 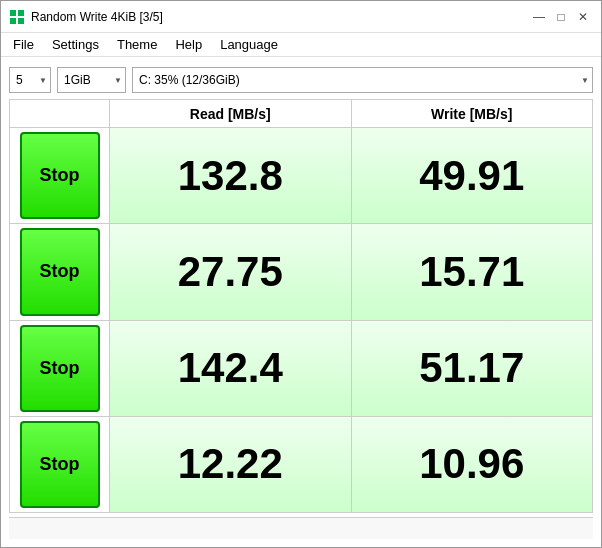 I want to click on header-write: Write [MB/s], so click(x=472, y=114).